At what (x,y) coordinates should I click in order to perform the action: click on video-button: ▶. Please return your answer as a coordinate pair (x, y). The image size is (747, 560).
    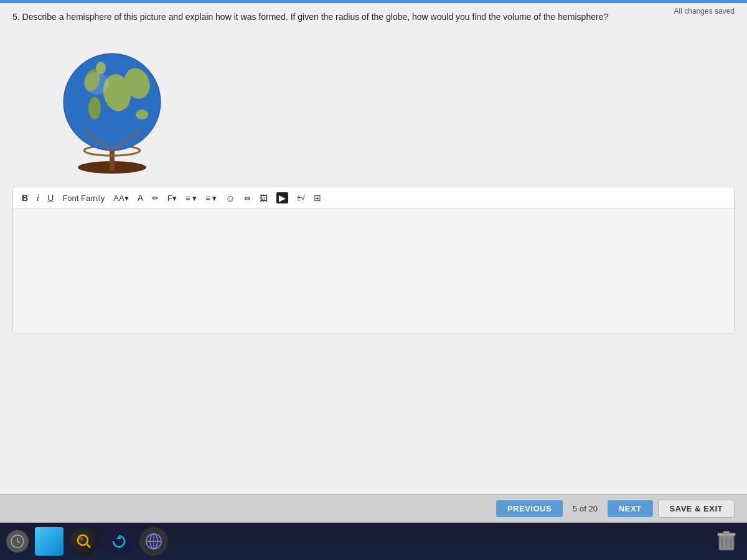
    Looking at the image, I should click on (283, 198).